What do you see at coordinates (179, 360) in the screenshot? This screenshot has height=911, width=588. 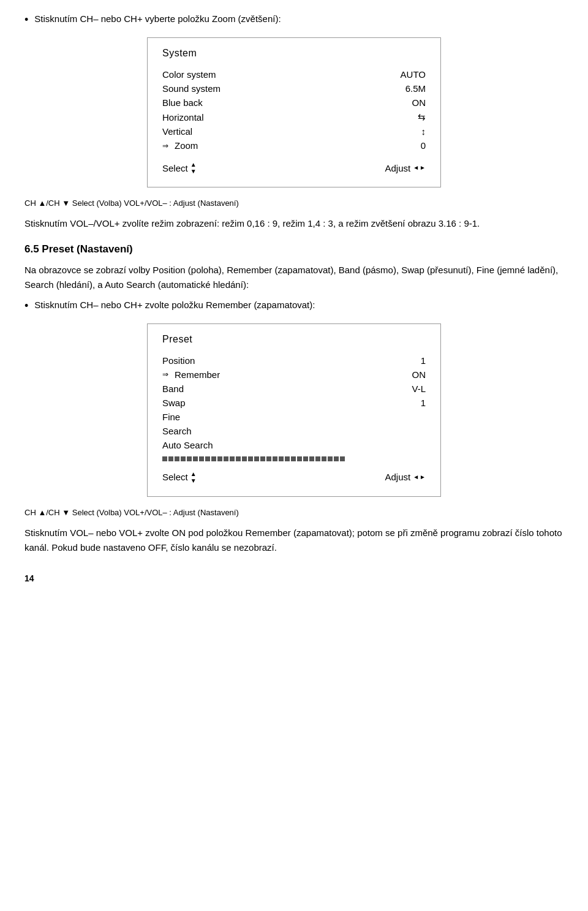 I see `menu-row-left: Position` at bounding box center [179, 360].